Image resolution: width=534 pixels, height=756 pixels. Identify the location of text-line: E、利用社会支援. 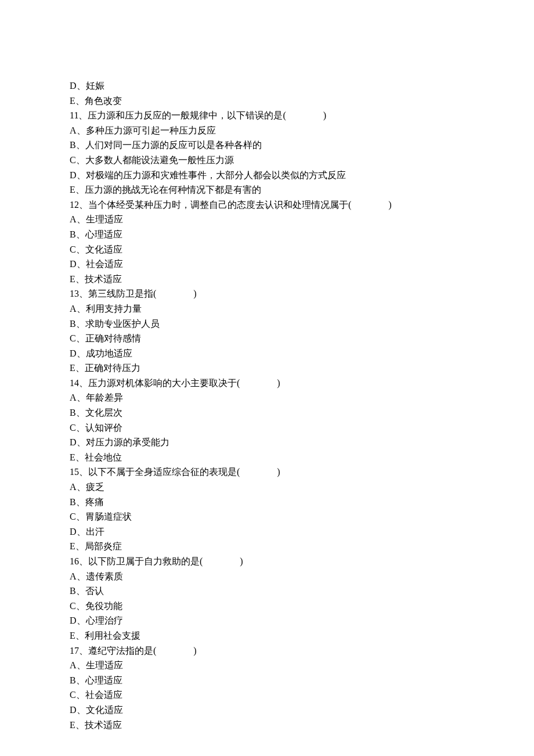
(267, 636).